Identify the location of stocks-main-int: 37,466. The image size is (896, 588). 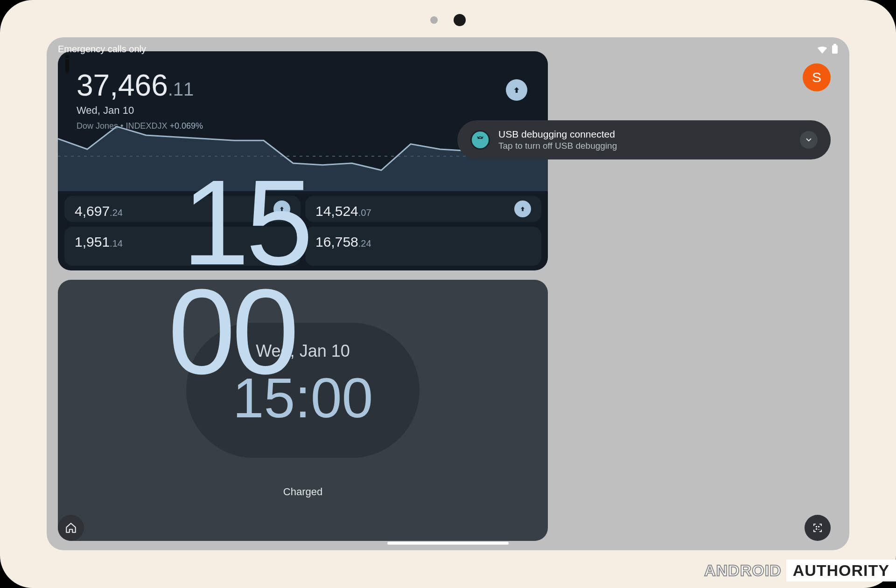
(122, 85).